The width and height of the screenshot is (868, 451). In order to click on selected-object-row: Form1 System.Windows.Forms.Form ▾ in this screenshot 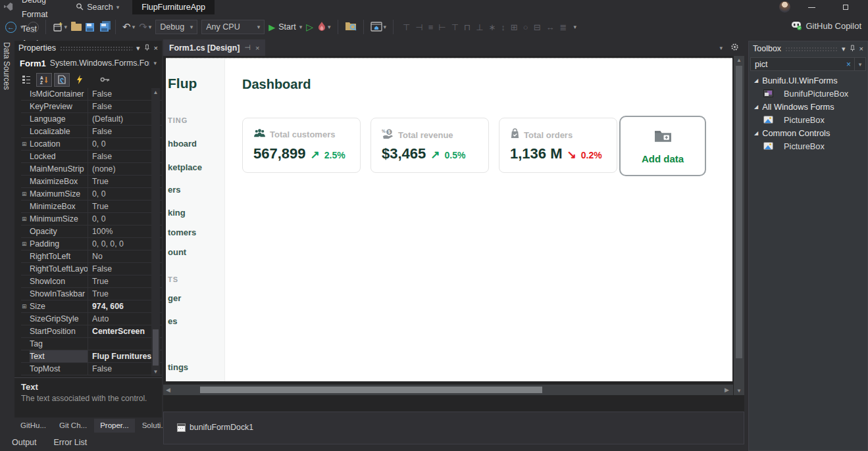, I will do `click(88, 63)`.